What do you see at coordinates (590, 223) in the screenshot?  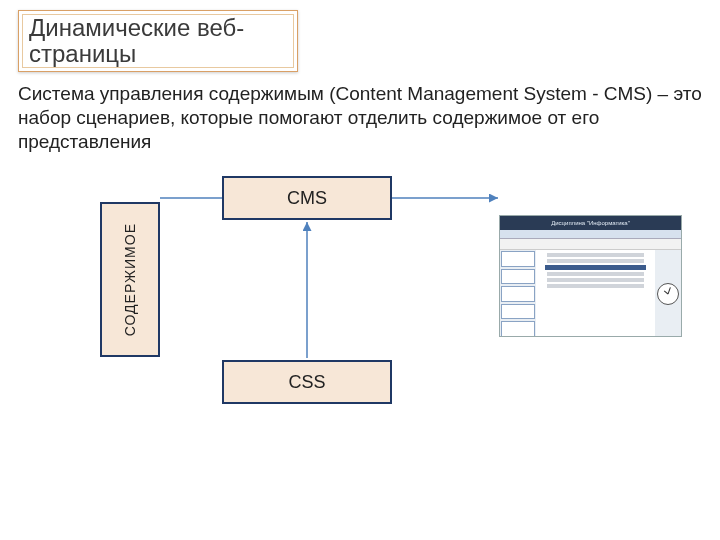 I see `screenshot-header: Дисциплина "Информатика"` at bounding box center [590, 223].